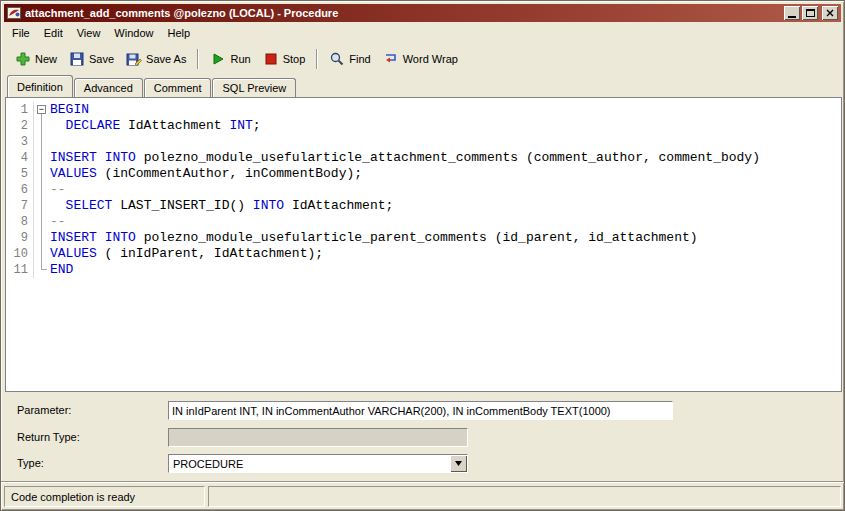 The image size is (845, 511). I want to click on tab-comment: Comment, so click(178, 88).